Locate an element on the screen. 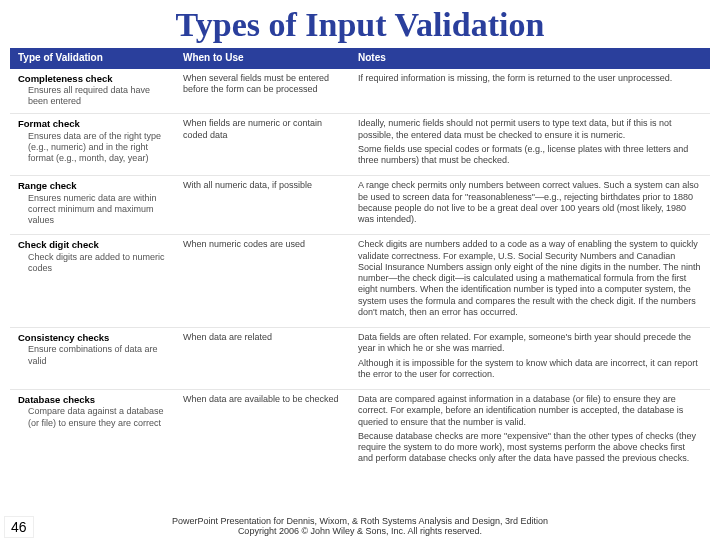  row-desc: Ensures numeric data are within correct … is located at coordinates (92, 210).